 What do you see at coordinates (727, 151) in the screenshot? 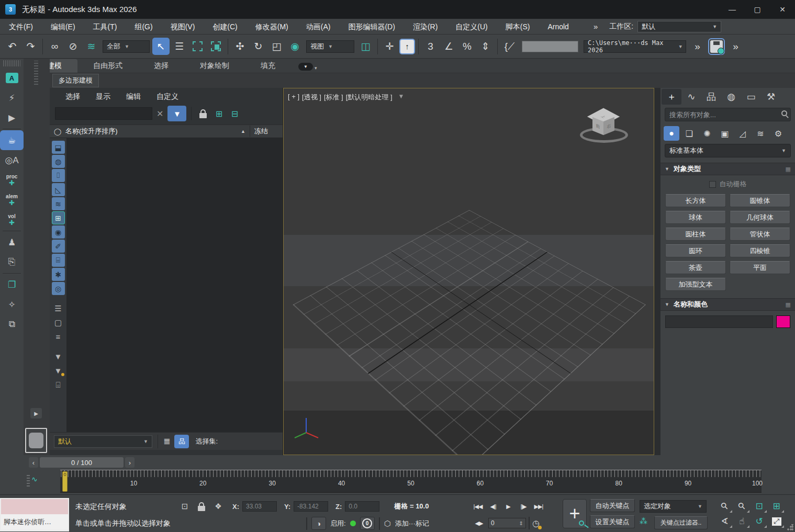
I see `primitive-category-dropdown: 标准基本体 ▼` at bounding box center [727, 151].